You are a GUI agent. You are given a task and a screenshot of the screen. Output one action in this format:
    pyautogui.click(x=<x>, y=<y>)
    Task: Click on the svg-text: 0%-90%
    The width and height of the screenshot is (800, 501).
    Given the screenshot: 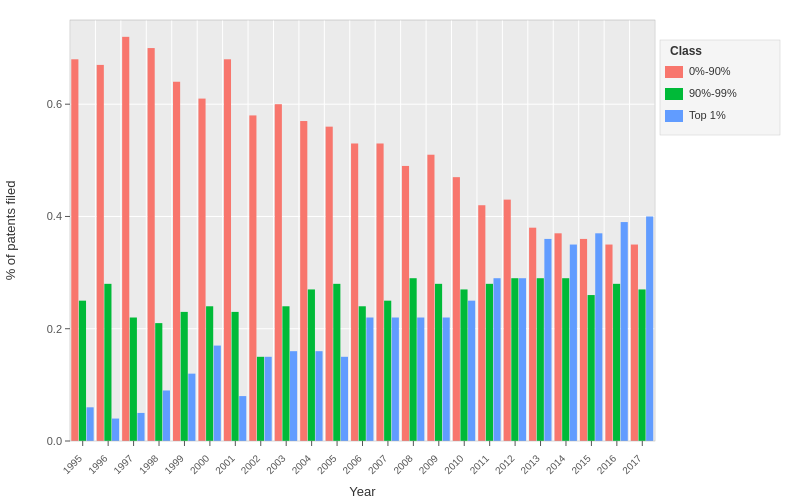 What is the action you would take?
    pyautogui.click(x=710, y=71)
    